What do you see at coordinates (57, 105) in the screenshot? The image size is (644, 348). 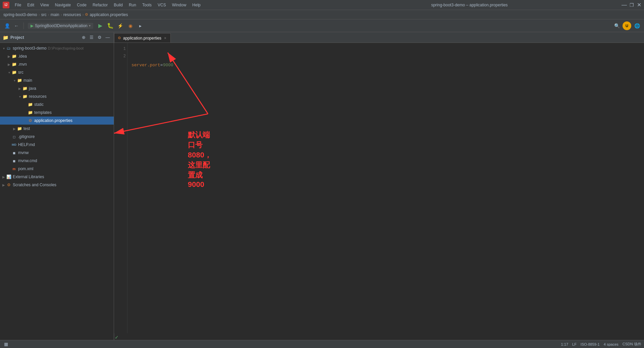 I see `tree-item-static: ▶ 📁 static` at bounding box center [57, 105].